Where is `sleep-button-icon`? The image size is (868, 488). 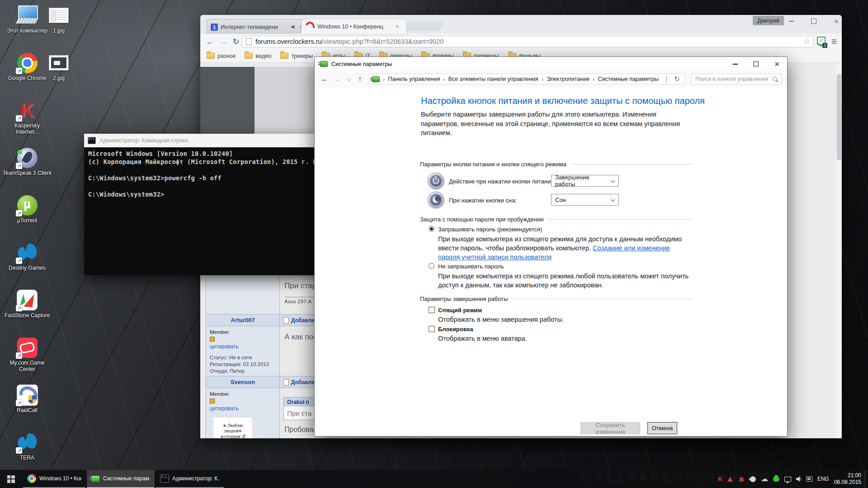
sleep-button-icon is located at coordinates (436, 200).